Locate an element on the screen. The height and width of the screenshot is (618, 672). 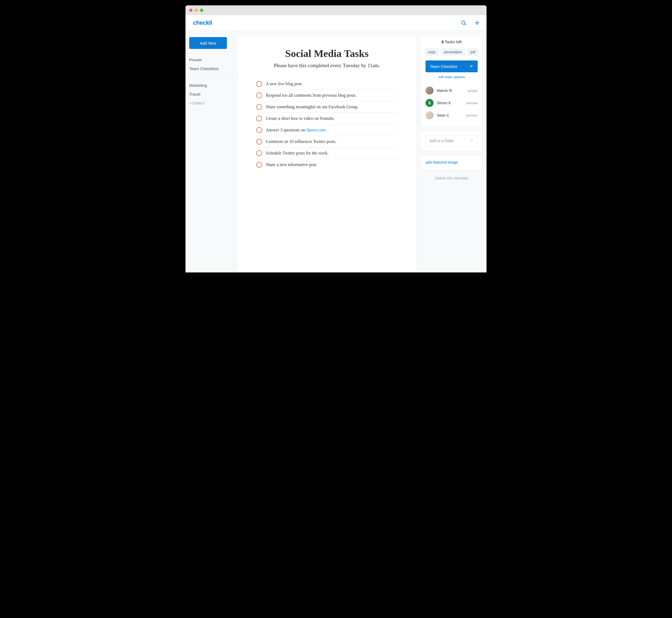
task-row: Respond too all comments from previous b… is located at coordinates (327, 96).